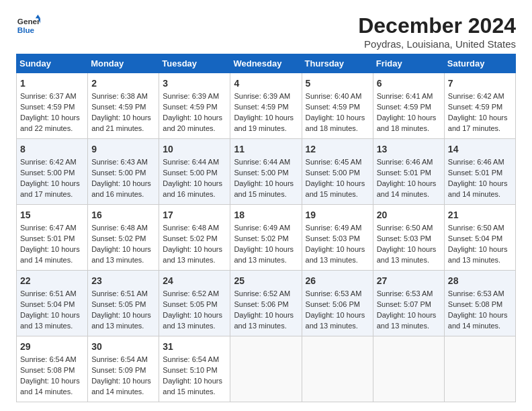 This screenshot has width=532, height=411. I want to click on day-info: Sunset: 5:09 PM, so click(124, 371).